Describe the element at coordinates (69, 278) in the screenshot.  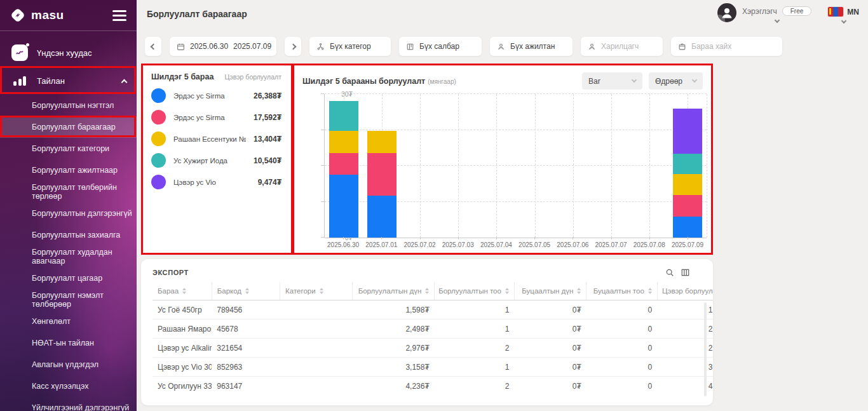
I see `sidebar-item-10: Борлуулалт цагаар` at that location.